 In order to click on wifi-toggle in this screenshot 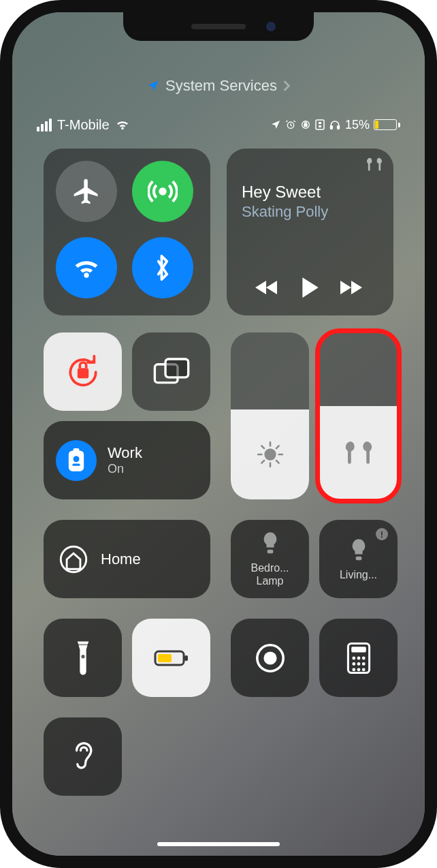, I will do `click(86, 268)`.